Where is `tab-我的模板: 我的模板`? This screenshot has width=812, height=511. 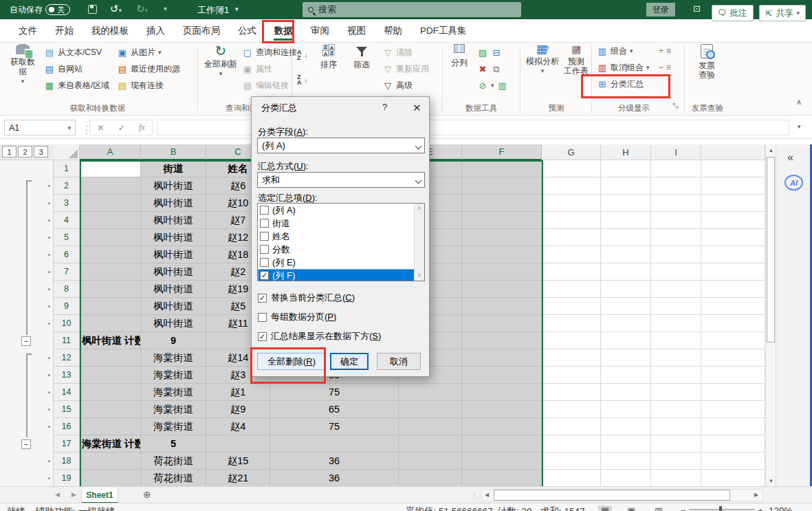
tab-我的模板: 我的模板 is located at coordinates (110, 30).